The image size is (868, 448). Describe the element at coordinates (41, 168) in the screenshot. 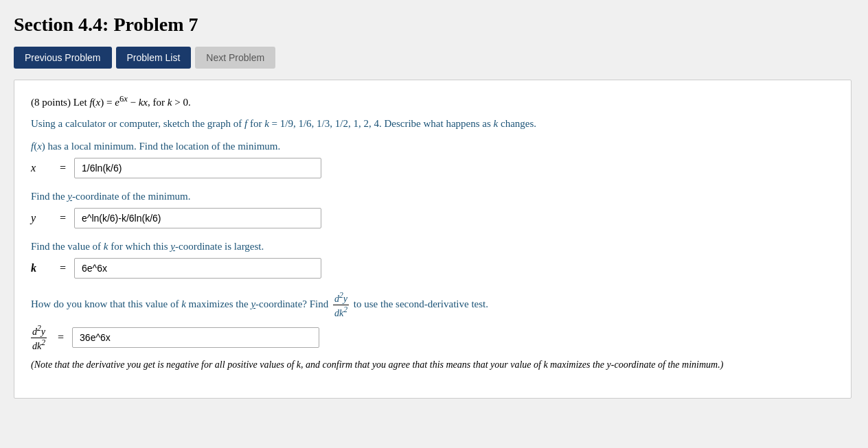

I see `q1-label: x` at that location.